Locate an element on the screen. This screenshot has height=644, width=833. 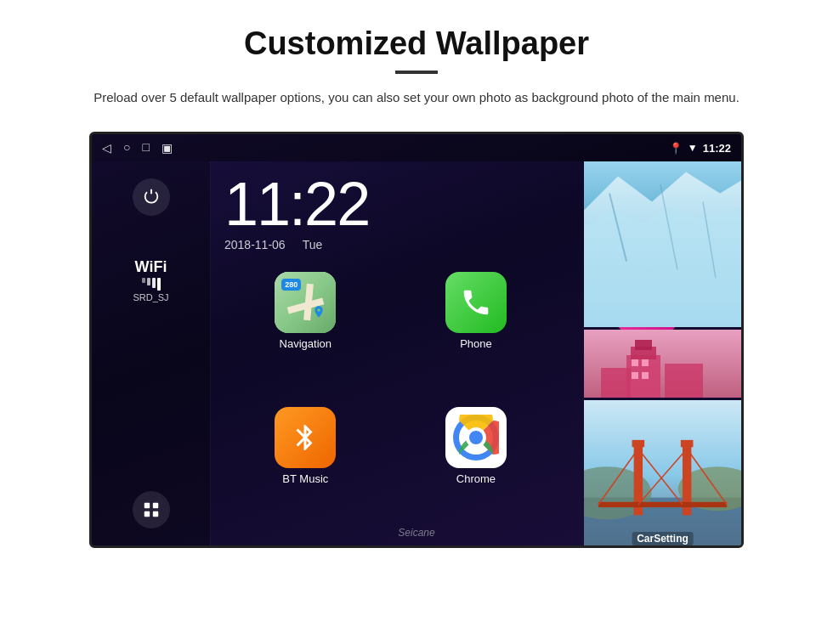
wifi-status-icon: ▼ is located at coordinates (693, 148).